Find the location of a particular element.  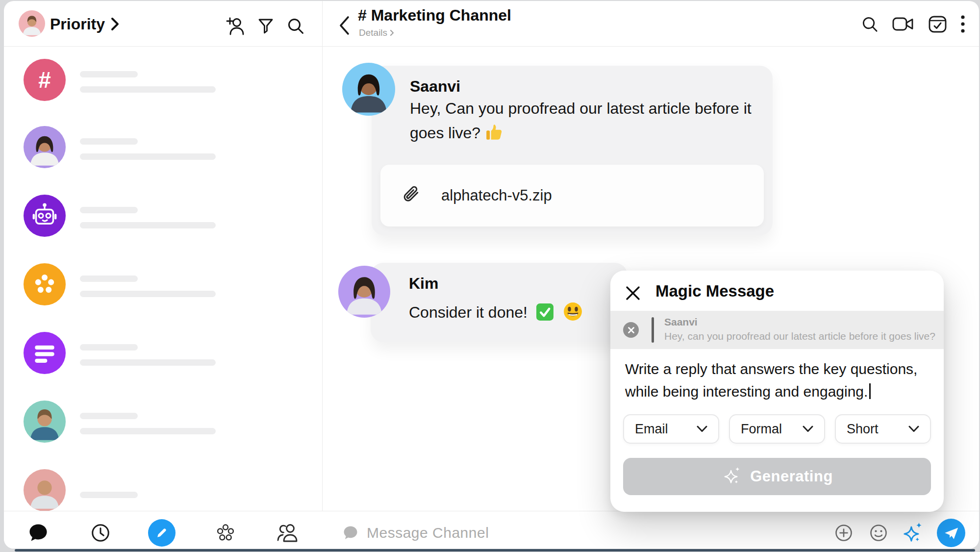

quote-text: Hey, can you proofread our latest articl… is located at coordinates (800, 336).